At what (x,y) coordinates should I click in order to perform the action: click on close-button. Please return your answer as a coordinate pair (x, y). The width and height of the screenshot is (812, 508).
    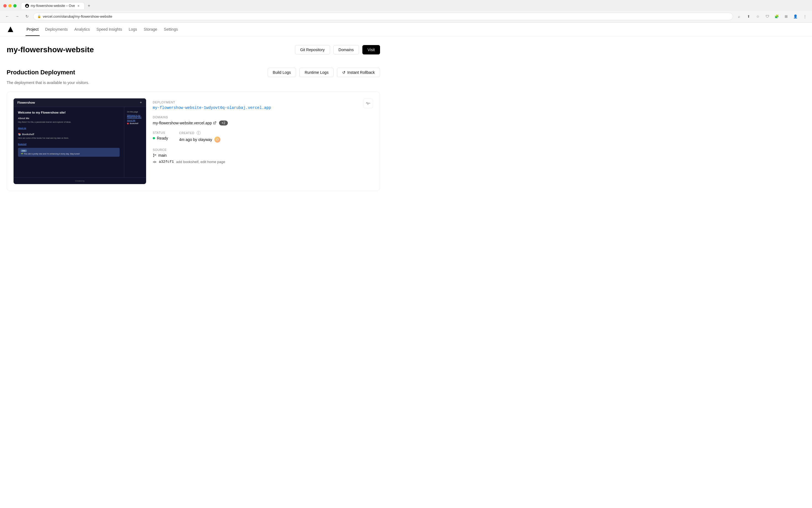
    Looking at the image, I should click on (5, 6).